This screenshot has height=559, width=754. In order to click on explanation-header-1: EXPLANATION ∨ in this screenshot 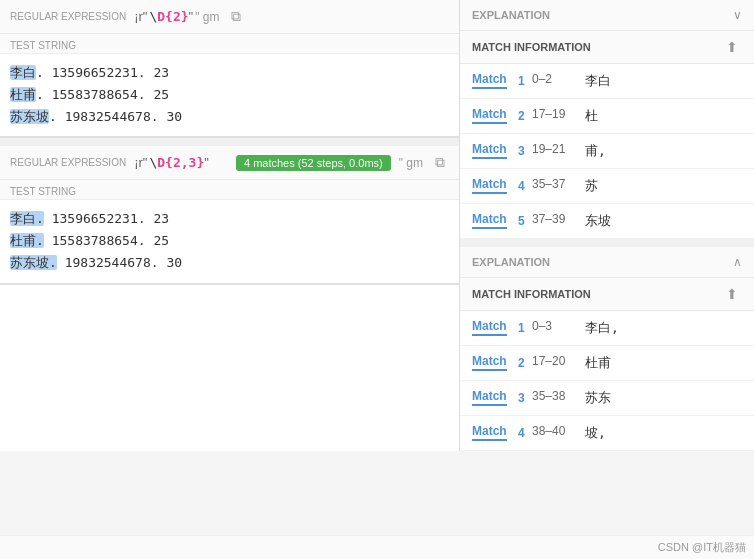, I will do `click(607, 16)`.